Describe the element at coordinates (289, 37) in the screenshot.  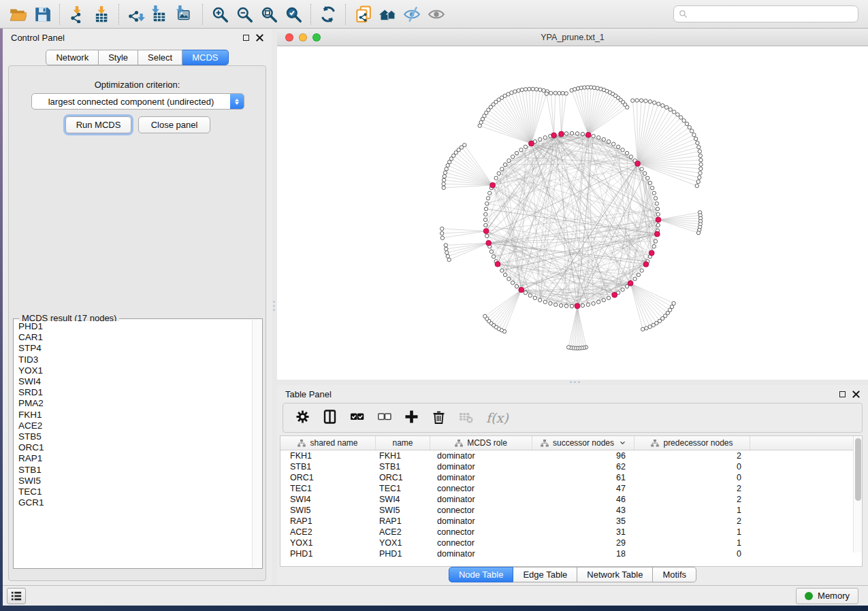
I see `close-window-light` at that location.